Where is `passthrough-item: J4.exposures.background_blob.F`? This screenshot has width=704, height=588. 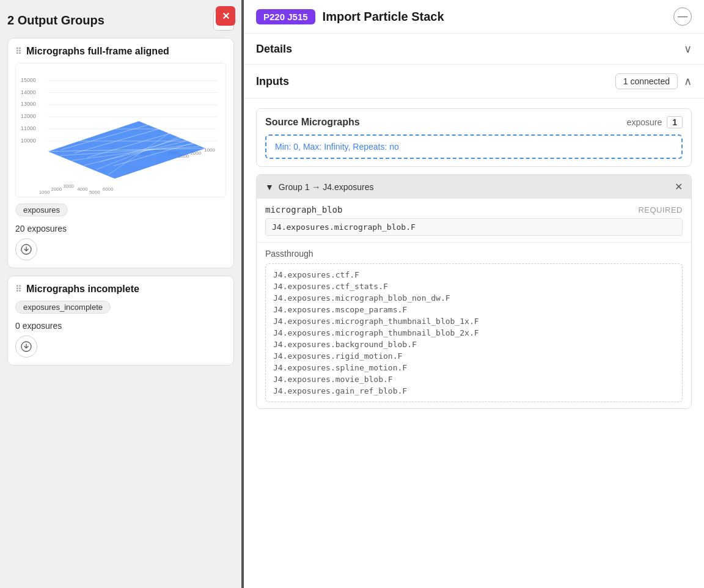
passthrough-item: J4.exposures.background_blob.F is located at coordinates (474, 345).